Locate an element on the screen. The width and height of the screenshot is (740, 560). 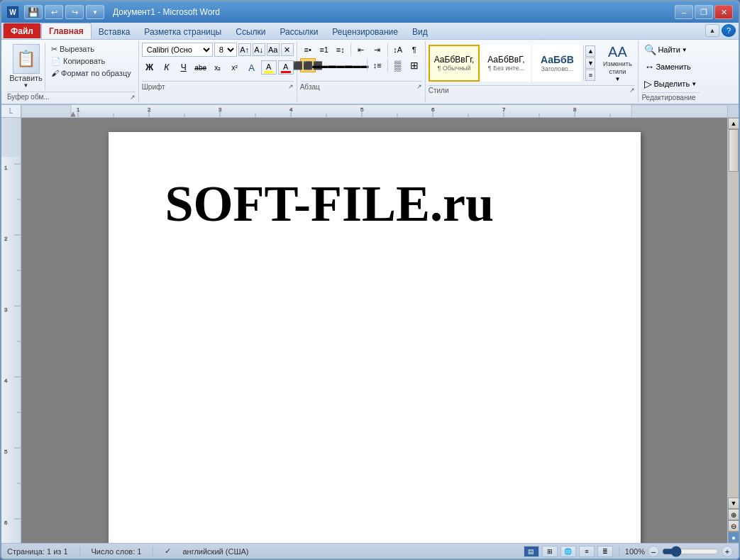
underline-button: Ч is located at coordinates (184, 67).